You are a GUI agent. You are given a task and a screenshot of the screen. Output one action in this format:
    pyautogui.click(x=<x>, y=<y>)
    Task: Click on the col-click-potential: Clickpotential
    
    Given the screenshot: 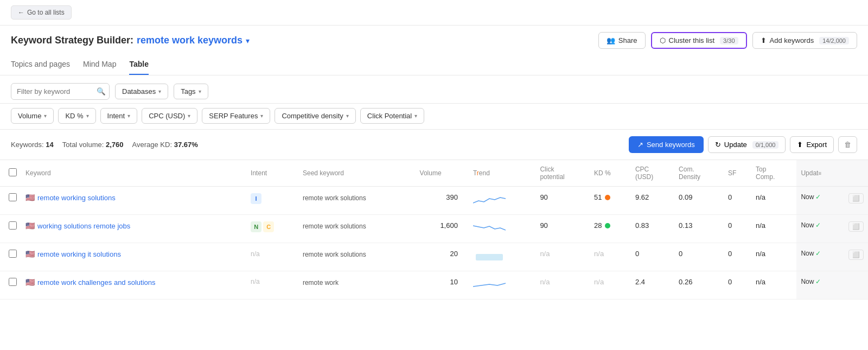 What is the action you would take?
    pyautogui.click(x=563, y=174)
    